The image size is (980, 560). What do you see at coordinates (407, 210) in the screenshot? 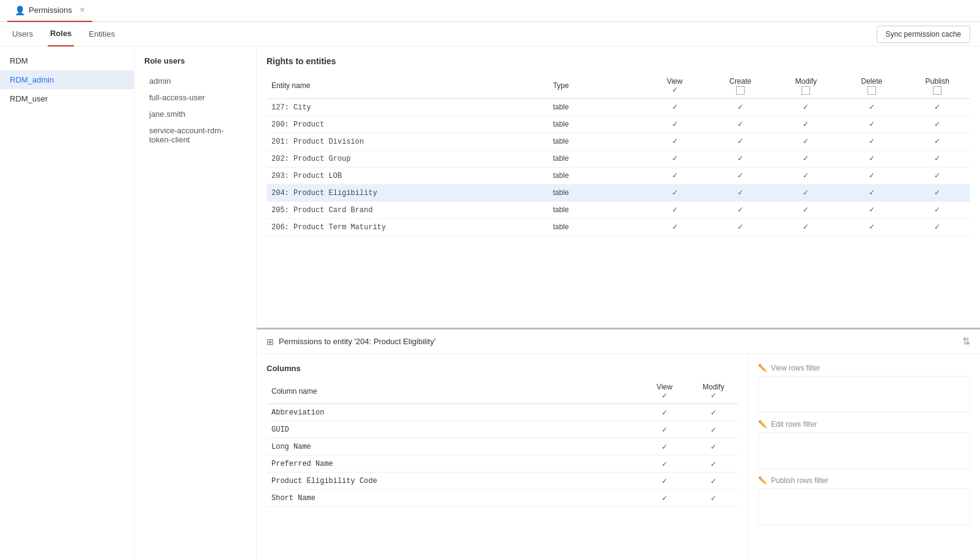
I see `entity-name-cell: 205: Product Card Brand` at bounding box center [407, 210].